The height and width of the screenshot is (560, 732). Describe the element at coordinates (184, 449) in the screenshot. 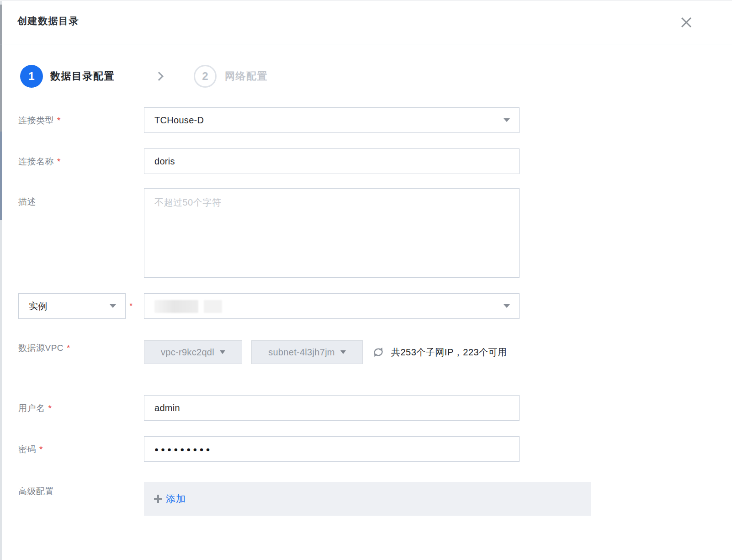

I see `password-masked-value: ●●●●●●●●●` at that location.